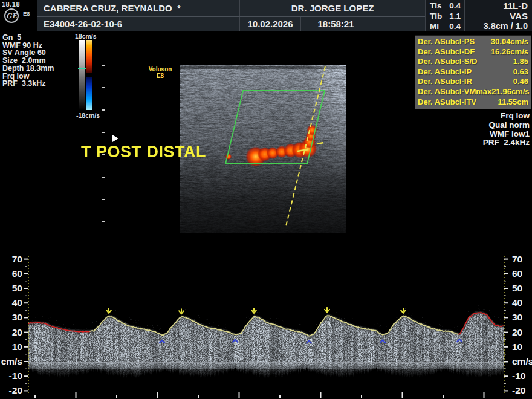 Image resolution: width=532 pixels, height=399 pixels. Describe the element at coordinates (510, 42) in the screenshot. I see `measurement-value: 30.04cm/s` at that location.